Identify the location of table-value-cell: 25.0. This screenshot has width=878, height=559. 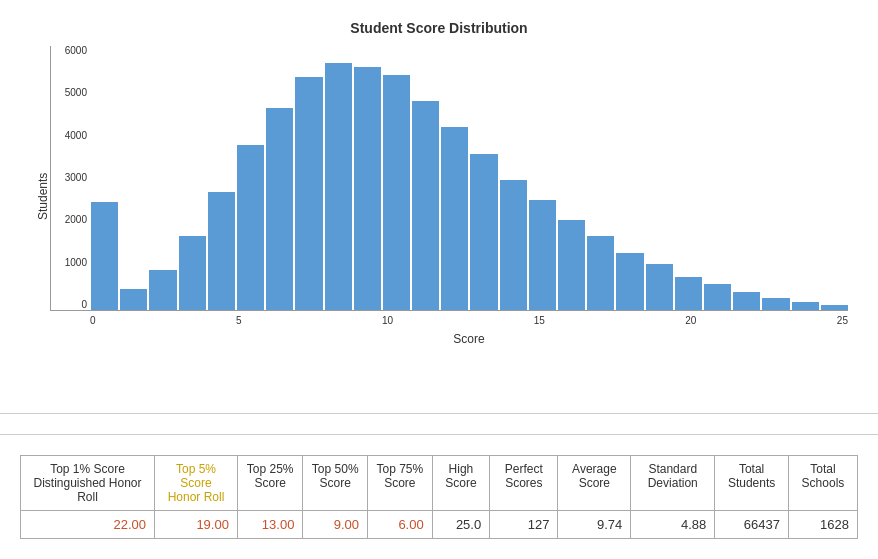
(460, 525).